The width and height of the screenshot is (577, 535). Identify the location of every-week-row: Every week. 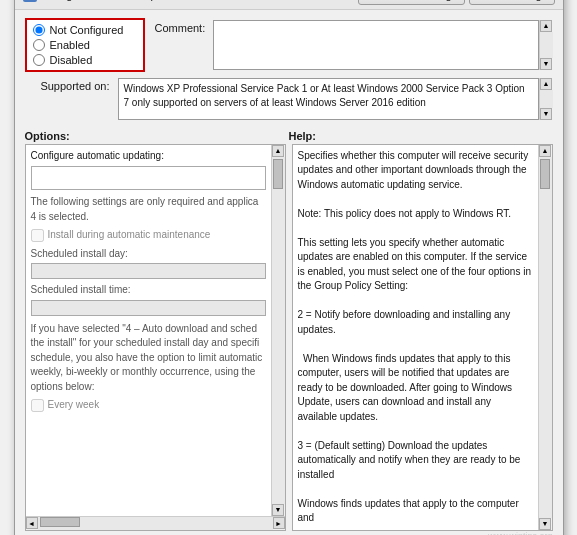
(148, 406).